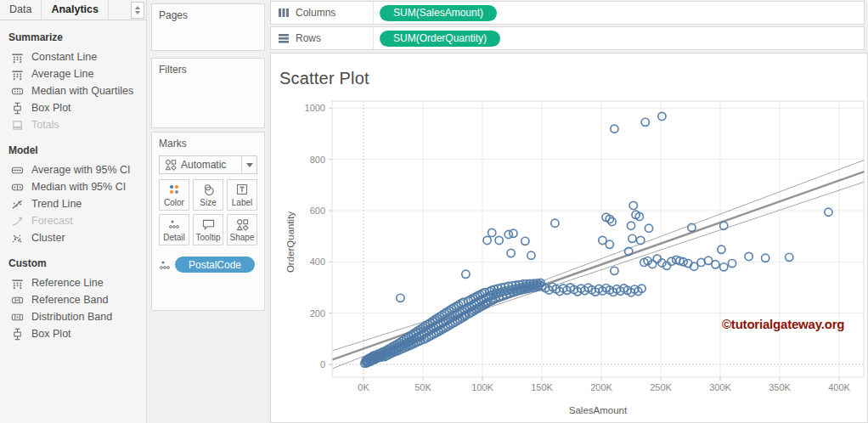 This screenshot has width=868, height=423. I want to click on x-axis-title: SalesAmount, so click(598, 410).